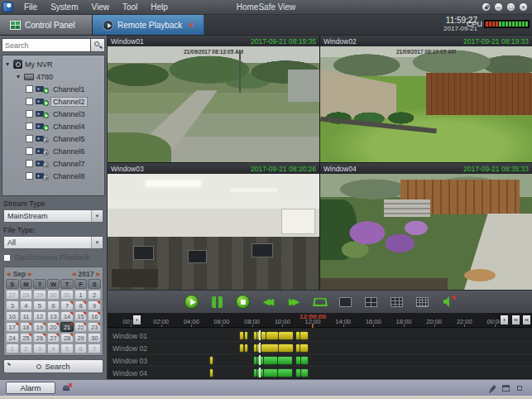 This screenshot has width=532, height=399. What do you see at coordinates (53, 243) in the screenshot?
I see `file-type-select: All ▼` at bounding box center [53, 243].